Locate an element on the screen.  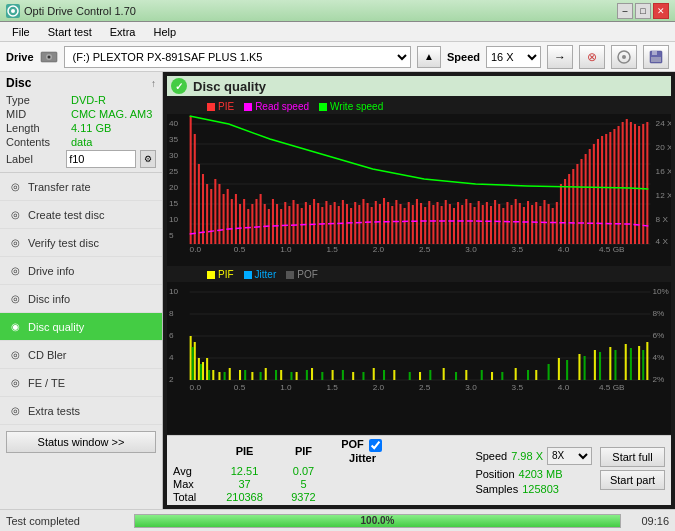
menu-start-test: Start test is located at coordinates (70, 32).